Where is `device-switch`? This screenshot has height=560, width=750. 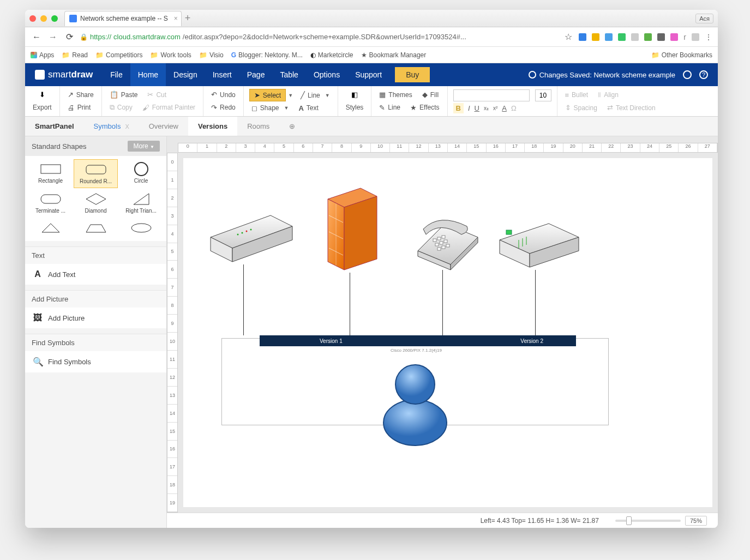
device-switch is located at coordinates (251, 240).